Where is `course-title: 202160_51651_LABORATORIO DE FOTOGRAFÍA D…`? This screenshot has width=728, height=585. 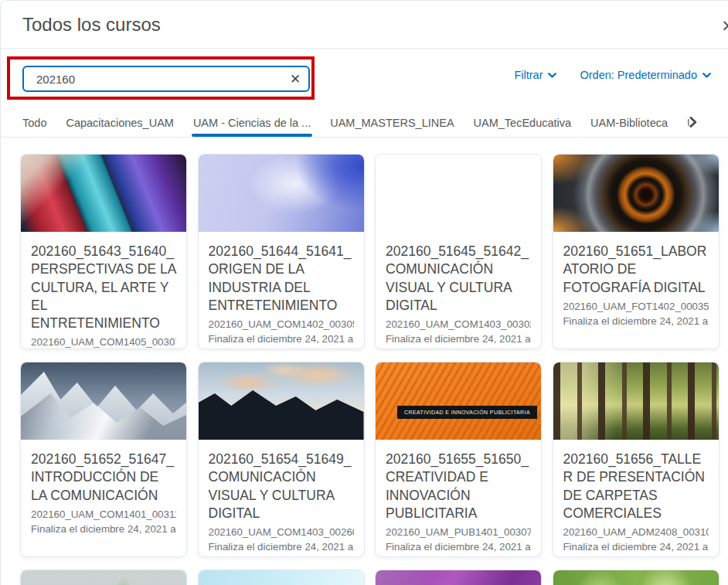 course-title: 202160_51651_LABORATORIO DE FOTOGRAFÍA D… is located at coordinates (636, 270).